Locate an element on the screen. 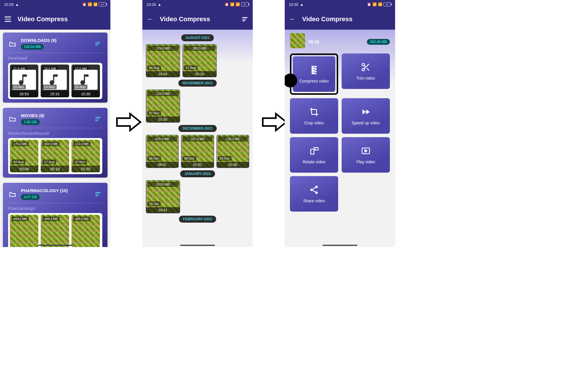 This screenshot has height=372, width=588. folder-card: PHARMACOLOGY (10) 4.07 GB Pharmacology/4… is located at coordinates (55, 215).